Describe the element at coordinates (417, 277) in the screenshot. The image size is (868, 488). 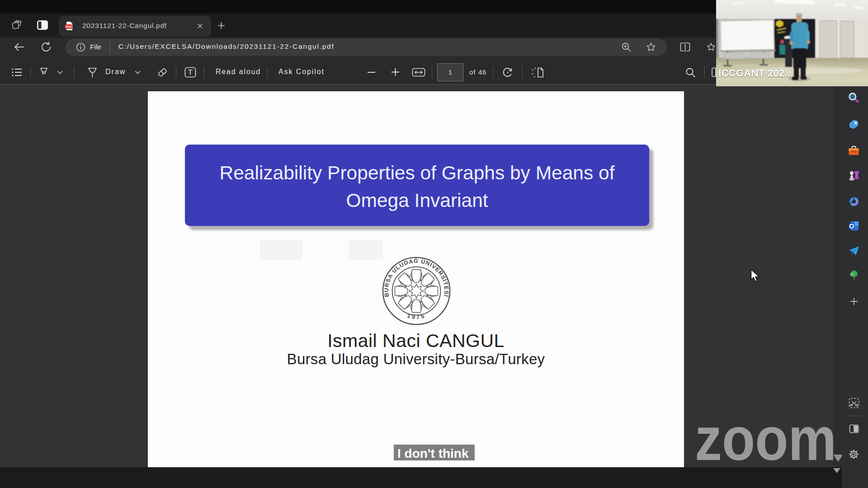
I see `svg-text: BURSA ULUDAĞ ÜNİVERSİTESİ` at that location.